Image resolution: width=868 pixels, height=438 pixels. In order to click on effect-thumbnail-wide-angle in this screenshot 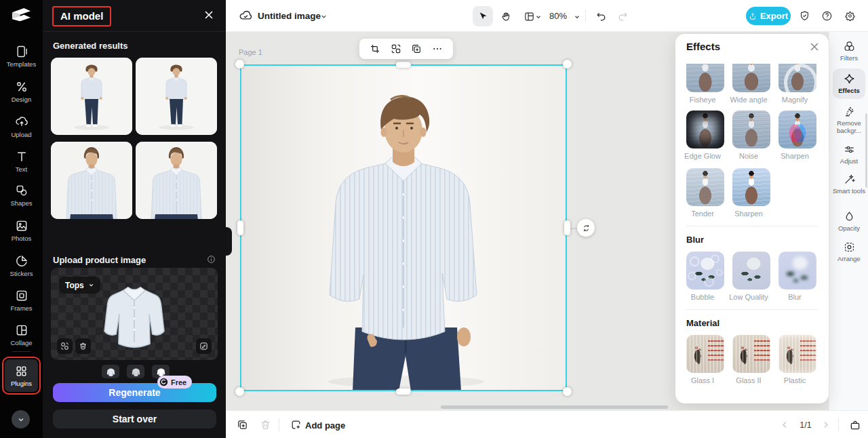, I will do `click(751, 78)`.